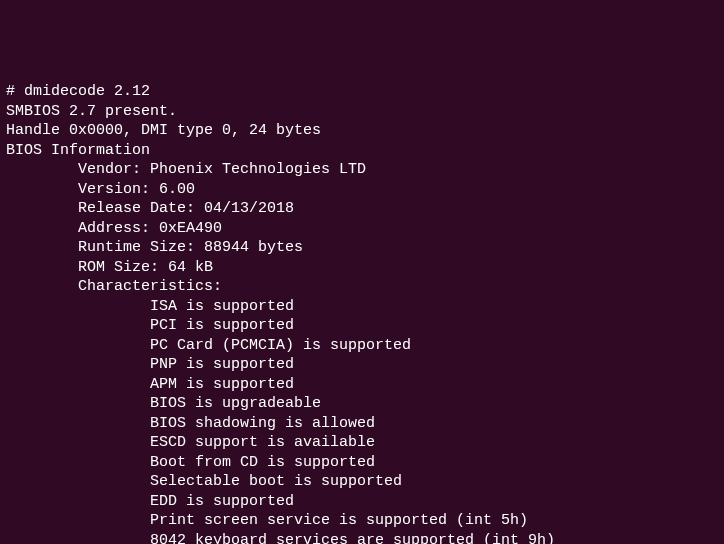  I want to click on terminal-line: ROM Size: 64 kB, so click(362, 268).